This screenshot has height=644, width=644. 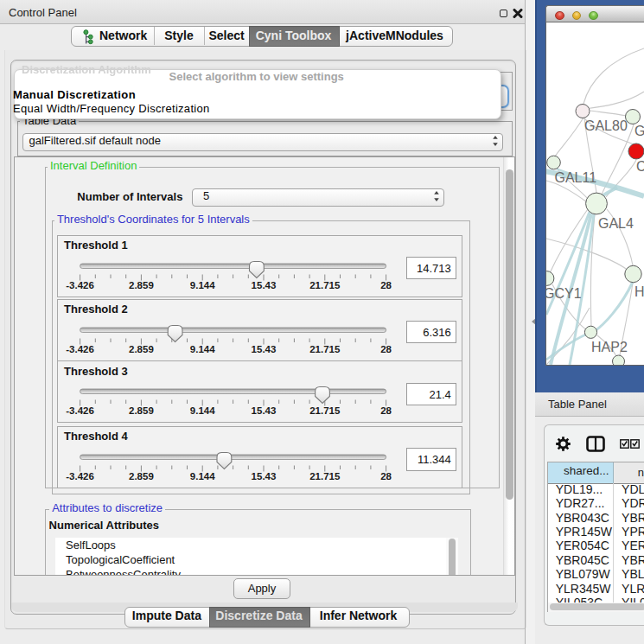 I want to click on svg-text: C, so click(x=640, y=166).